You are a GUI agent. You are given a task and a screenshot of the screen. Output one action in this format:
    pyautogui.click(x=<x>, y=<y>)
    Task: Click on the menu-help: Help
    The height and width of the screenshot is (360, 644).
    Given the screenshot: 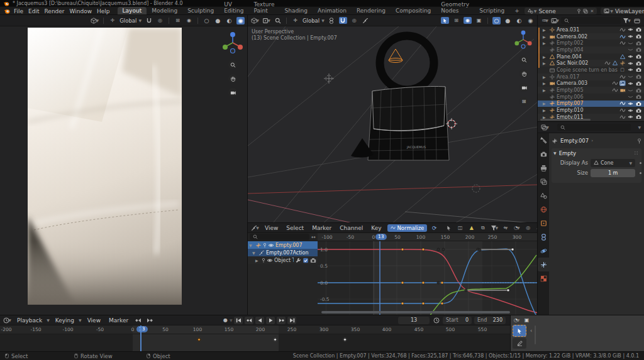 What is the action you would take?
    pyautogui.click(x=103, y=11)
    